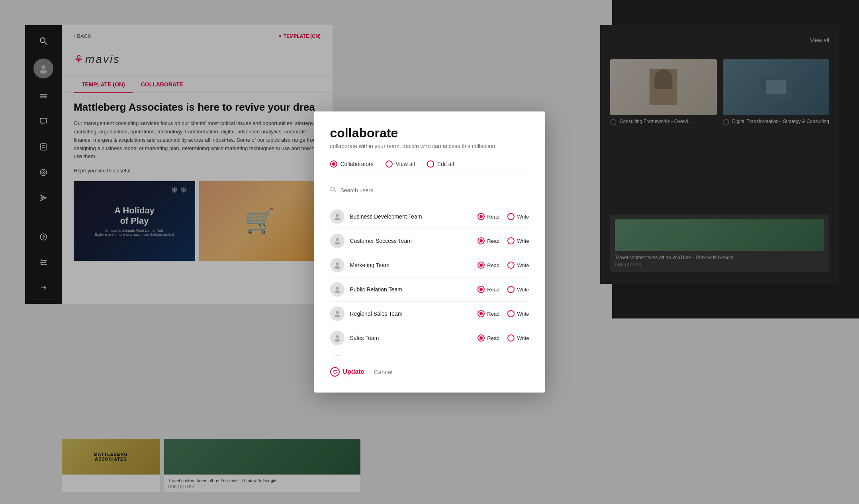 The image size is (859, 504). I want to click on dialog-subtitle: collaborate within your team, decide who…, so click(430, 146).